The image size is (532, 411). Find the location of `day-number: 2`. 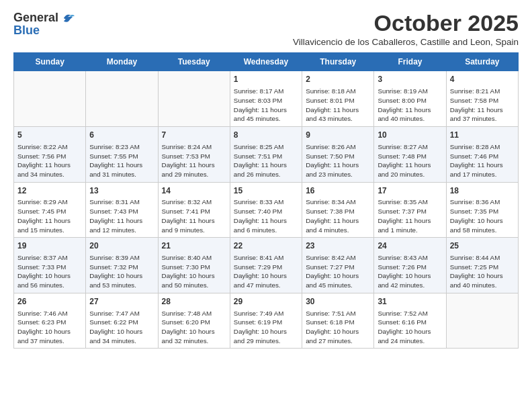

day-number: 2 is located at coordinates (338, 79).